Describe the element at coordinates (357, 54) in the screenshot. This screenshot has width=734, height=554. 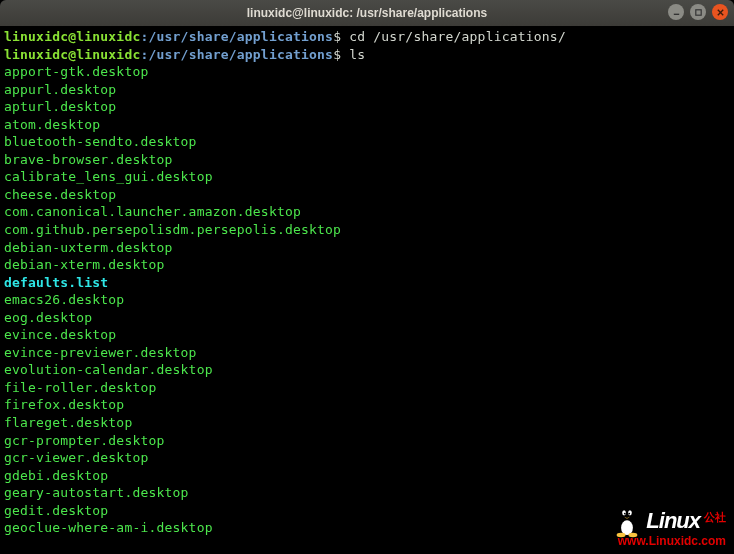
I see `command-text: ls` at that location.